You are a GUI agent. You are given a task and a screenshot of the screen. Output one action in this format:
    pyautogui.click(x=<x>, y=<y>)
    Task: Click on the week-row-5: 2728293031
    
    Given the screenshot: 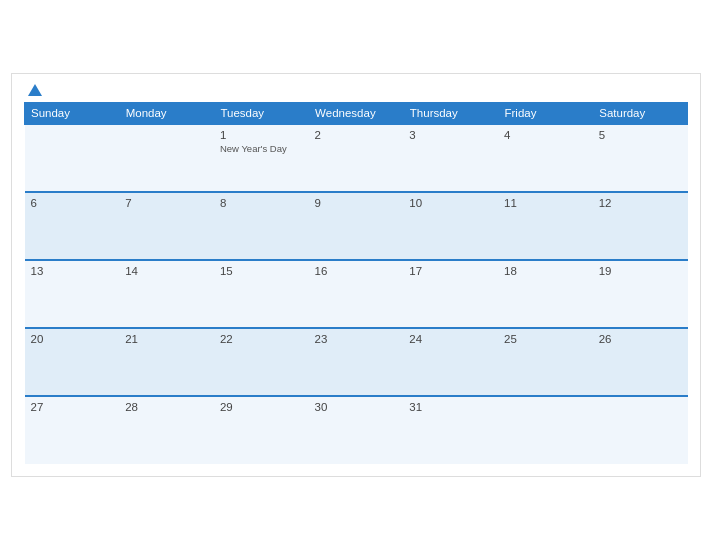 What is the action you would take?
    pyautogui.click(x=356, y=430)
    